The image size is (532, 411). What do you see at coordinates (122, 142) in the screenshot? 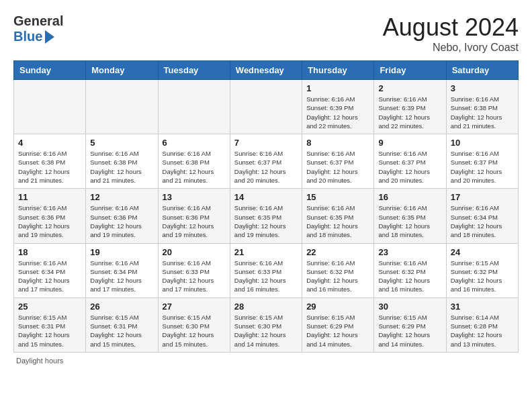
I see `day-number: 5` at bounding box center [122, 142].